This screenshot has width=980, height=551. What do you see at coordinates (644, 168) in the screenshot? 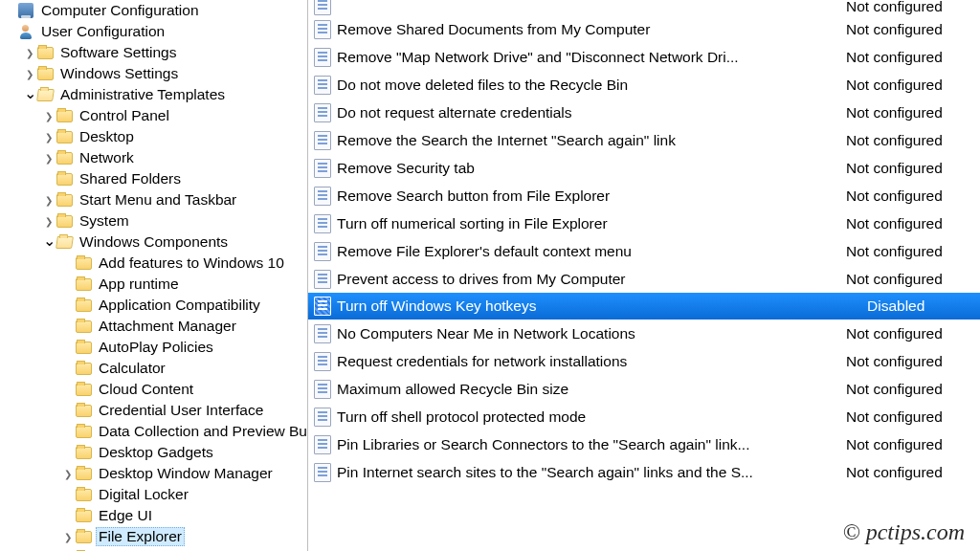
I see `policy-row: Remove Security tabNot configured` at bounding box center [644, 168].